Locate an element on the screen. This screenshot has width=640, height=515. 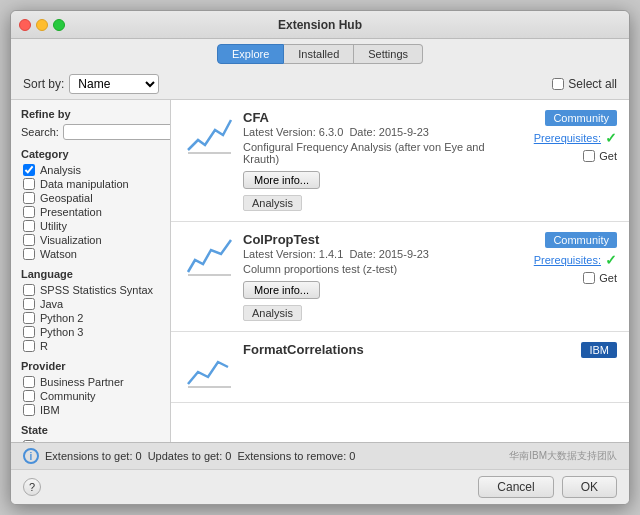
language-r-checkbox is located at coordinates (29, 346).